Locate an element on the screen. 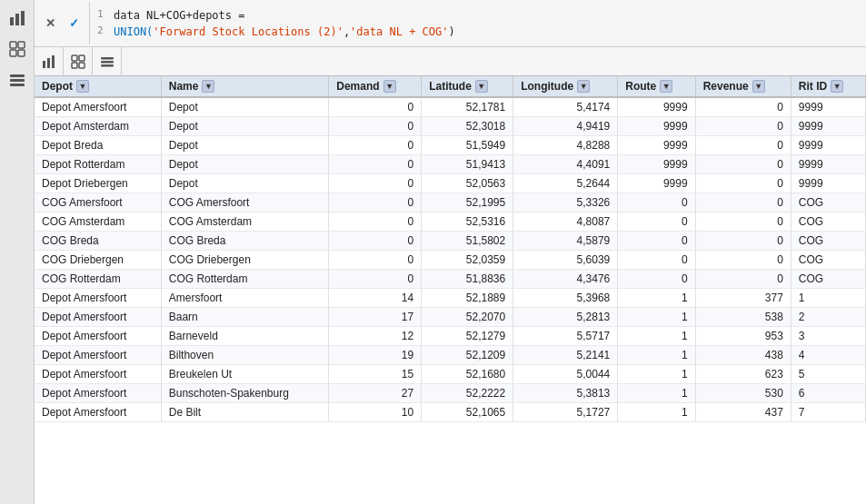 The width and height of the screenshot is (866, 504). cell-name: Baarn is located at coordinates (244, 318).